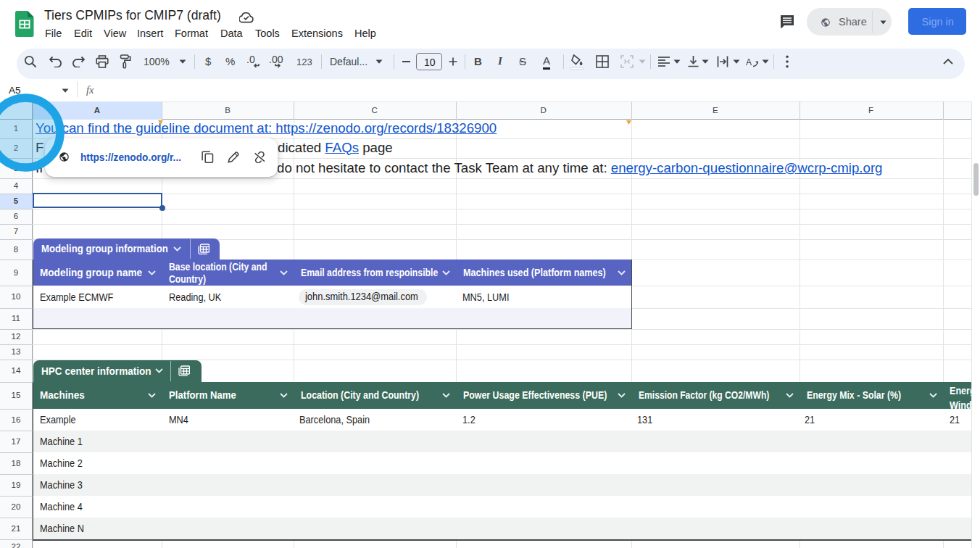  Describe the element at coordinates (749, 62) in the screenshot. I see `svg-text: A` at that location.